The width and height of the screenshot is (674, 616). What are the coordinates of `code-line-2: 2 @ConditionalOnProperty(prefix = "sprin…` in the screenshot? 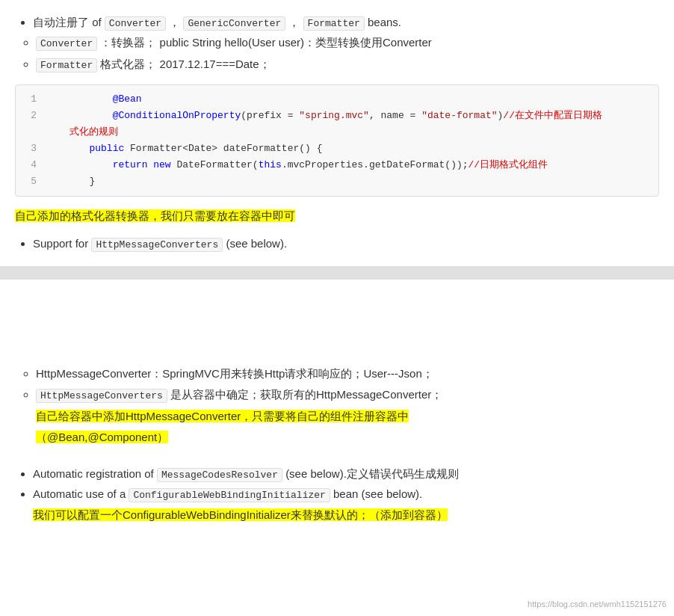 It's located at (337, 124).